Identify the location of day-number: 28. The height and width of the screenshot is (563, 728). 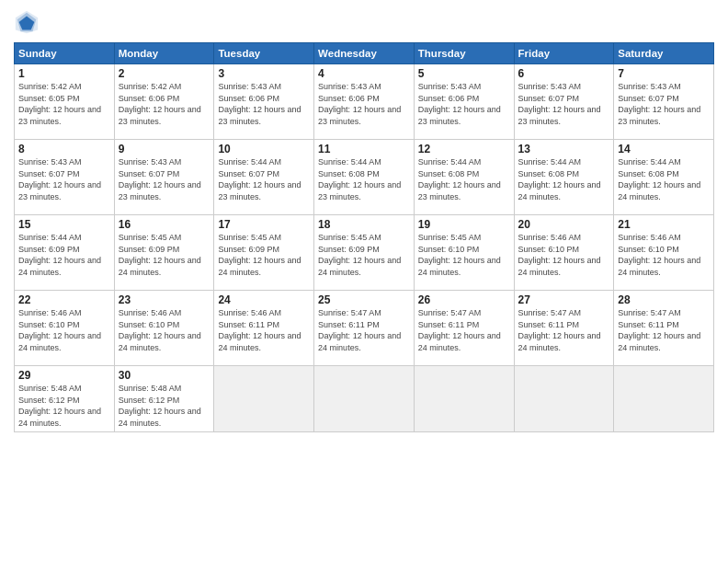
(664, 300).